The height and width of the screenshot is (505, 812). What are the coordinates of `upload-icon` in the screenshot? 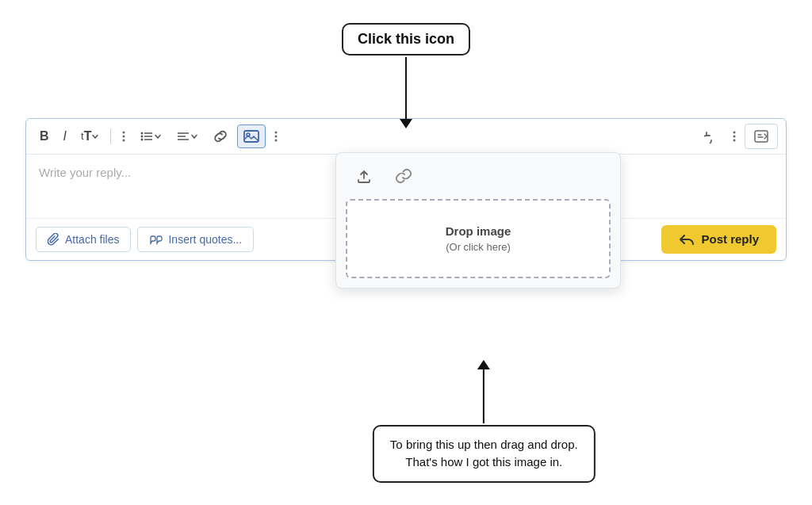 It's located at (364, 176).